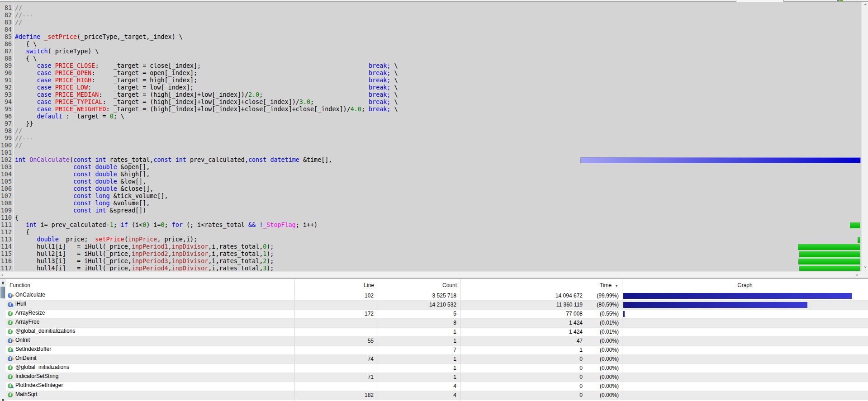 This screenshot has width=868, height=401. What do you see at coordinates (437, 377) in the screenshot?
I see `table-row-IndicatorSetString: fIndicatorSetString7110(0.00%)` at bounding box center [437, 377].